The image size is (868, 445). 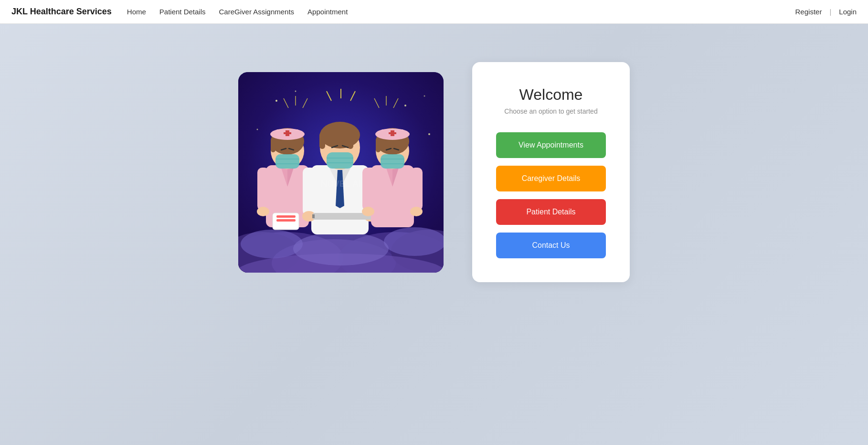 What do you see at coordinates (551, 212) in the screenshot?
I see `patient-details-button: Patient Details` at bounding box center [551, 212].